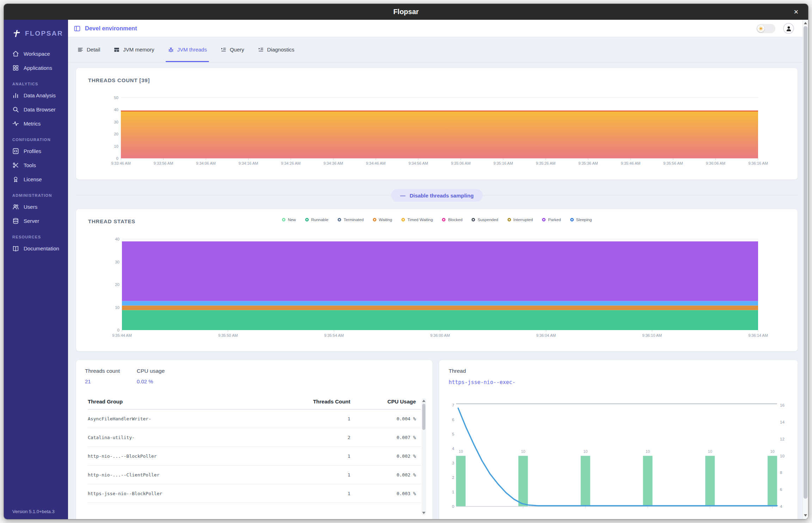  Describe the element at coordinates (424, 457) in the screenshot. I see `table-scrollbar` at that location.